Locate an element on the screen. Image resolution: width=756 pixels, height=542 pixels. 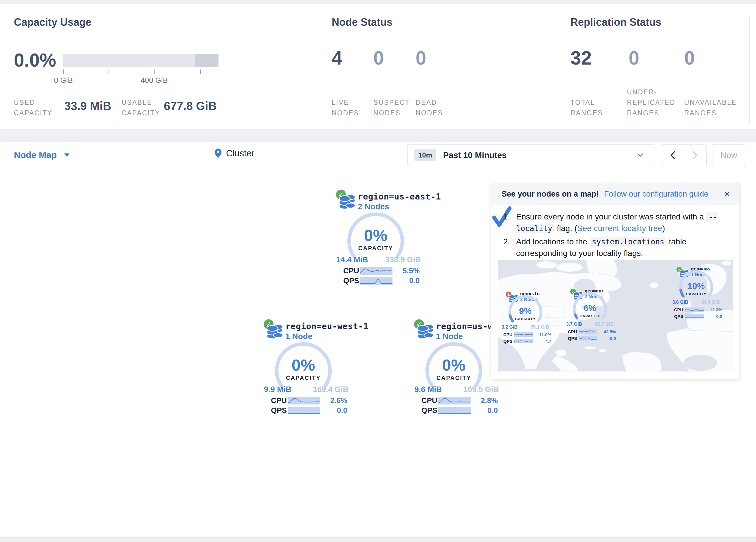
breadcrumb: Cluster is located at coordinates (234, 153).